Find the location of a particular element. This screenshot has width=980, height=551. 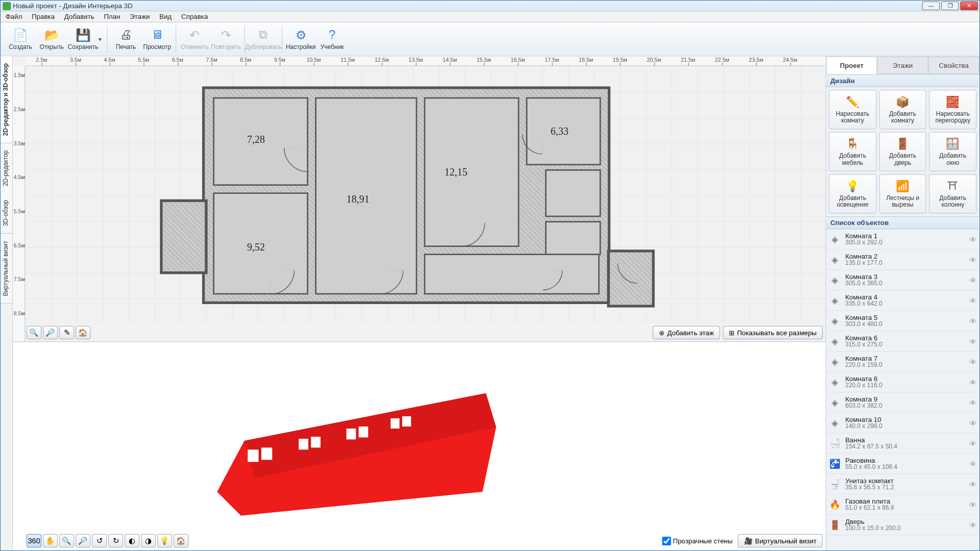

addcol-icon: ⛩ is located at coordinates (952, 186).